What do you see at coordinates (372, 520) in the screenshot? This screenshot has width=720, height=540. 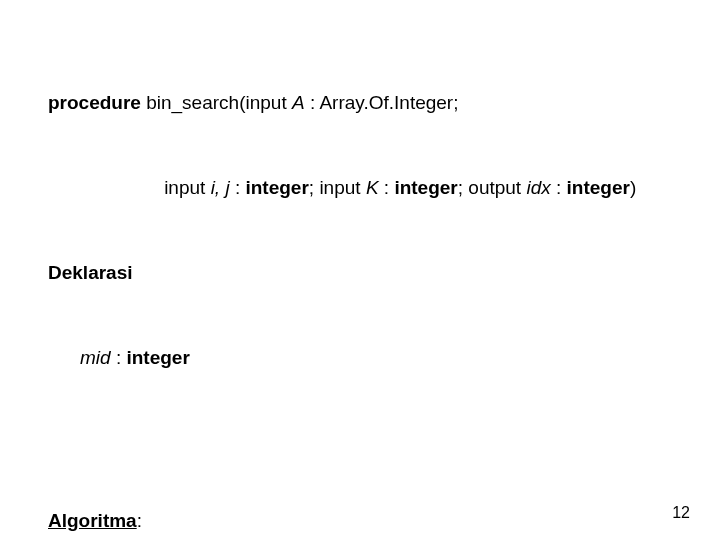 I see `algoritma-label: Algoritma:` at bounding box center [372, 520].